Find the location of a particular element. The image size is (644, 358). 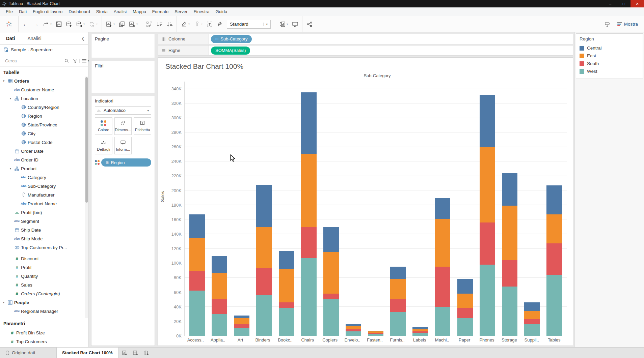

field-profit: #Profit is located at coordinates (44, 267).